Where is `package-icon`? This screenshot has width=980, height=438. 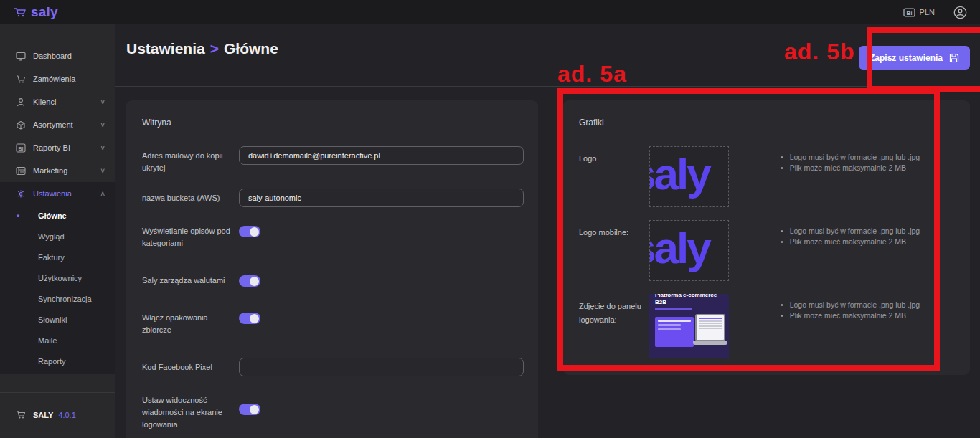
package-icon is located at coordinates (22, 125).